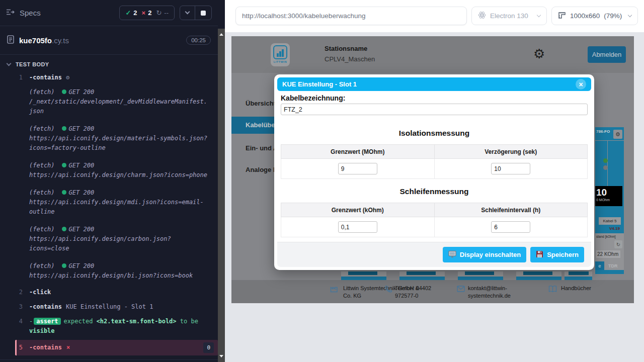 Image resolution: width=644 pixels, height=362 pixels. I want to click on manuals-link: Handbücher, so click(576, 289).